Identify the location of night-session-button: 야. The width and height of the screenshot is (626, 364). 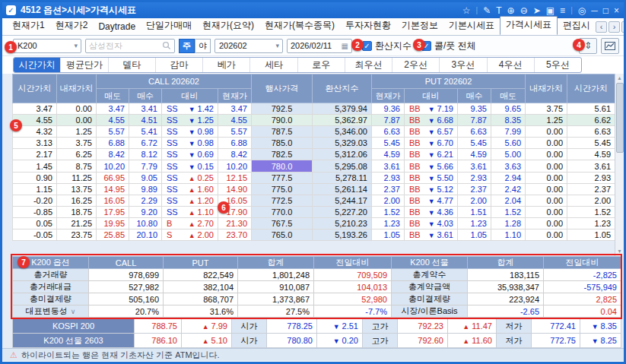
(202, 46).